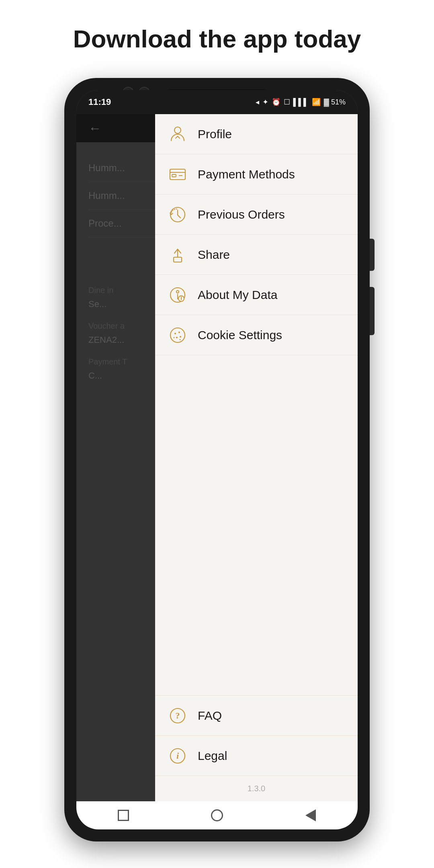 The image size is (434, 868). Describe the element at coordinates (256, 215) in the screenshot. I see `menu-item-orders: Previous Orders` at that location.